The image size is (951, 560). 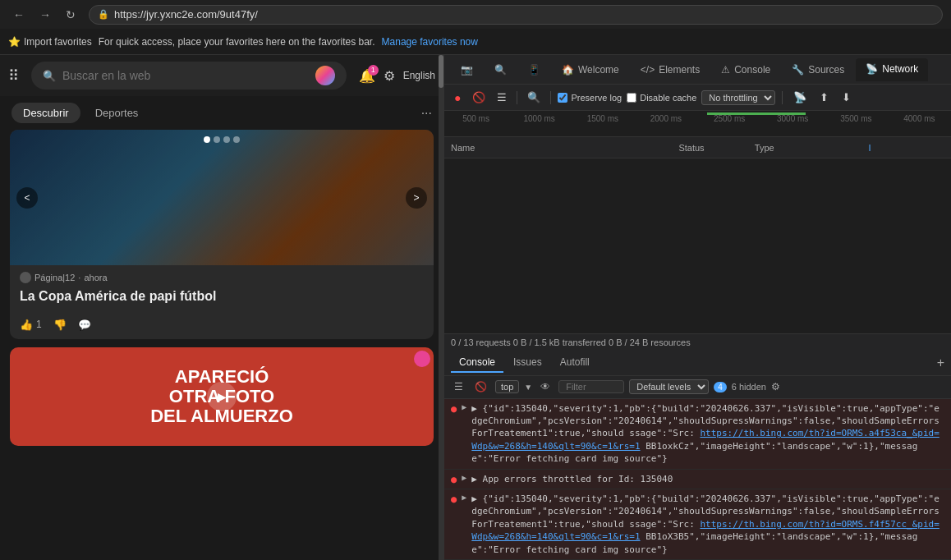 I want to click on search-input, so click(x=186, y=76).